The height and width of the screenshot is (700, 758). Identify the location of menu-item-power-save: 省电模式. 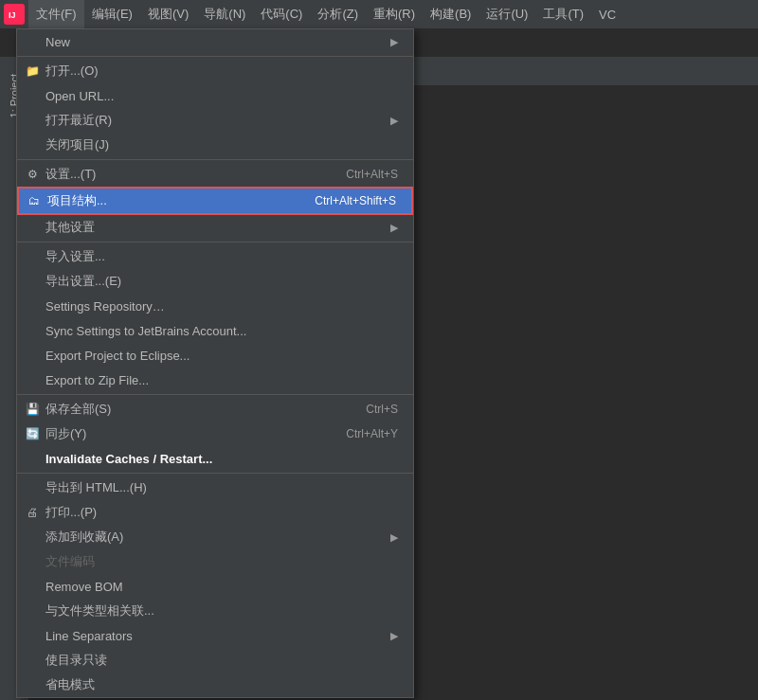
(215, 685).